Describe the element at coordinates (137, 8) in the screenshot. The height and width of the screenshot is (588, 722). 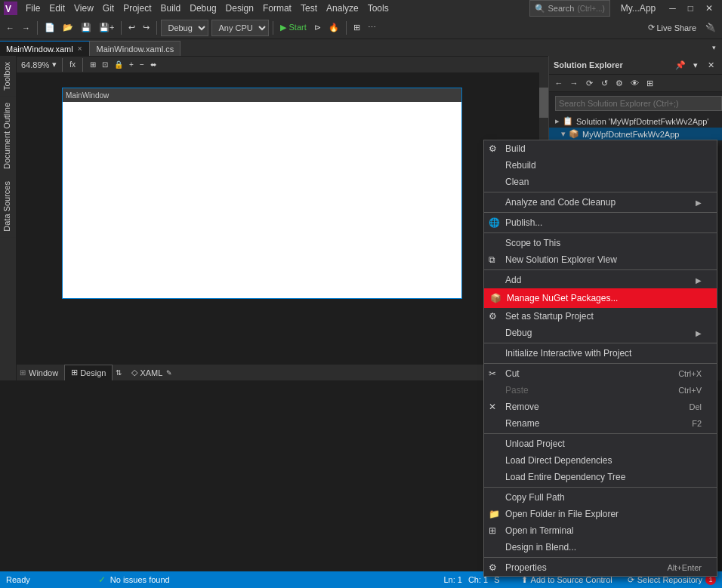
I see `menu-project: Project` at that location.